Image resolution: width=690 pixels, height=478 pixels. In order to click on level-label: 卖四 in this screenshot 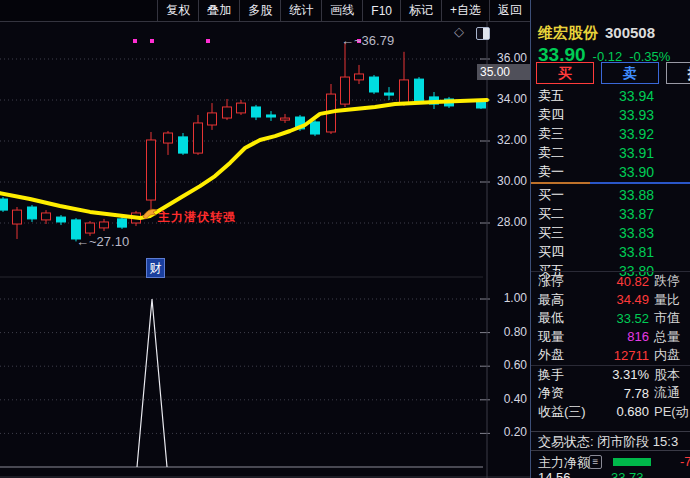, I will do `click(551, 115)`.